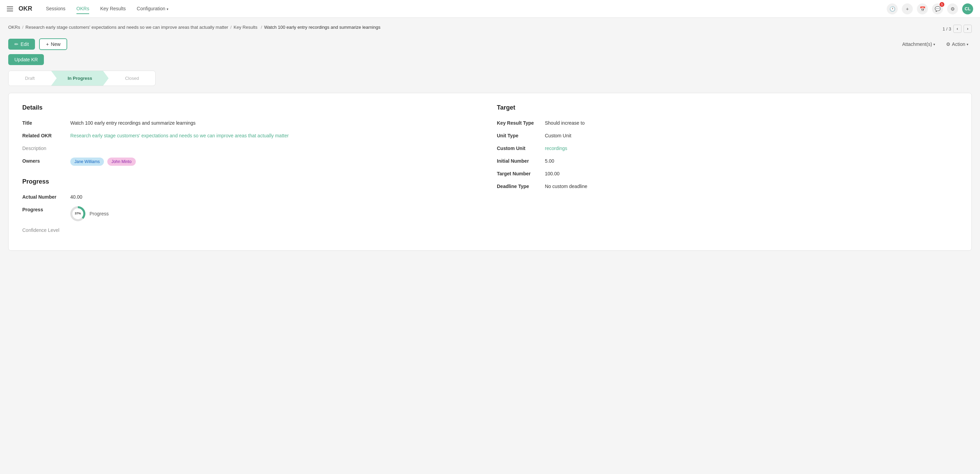  What do you see at coordinates (934, 44) in the screenshot?
I see `attachments-chevron-icon: ▾` at bounding box center [934, 44].